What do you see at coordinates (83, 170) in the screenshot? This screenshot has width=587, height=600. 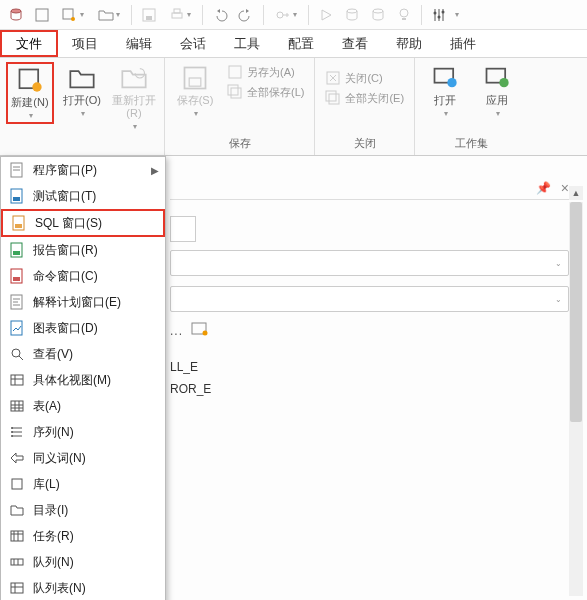 I see `cm-program-window: 程序窗口(P) ▶` at bounding box center [83, 170].